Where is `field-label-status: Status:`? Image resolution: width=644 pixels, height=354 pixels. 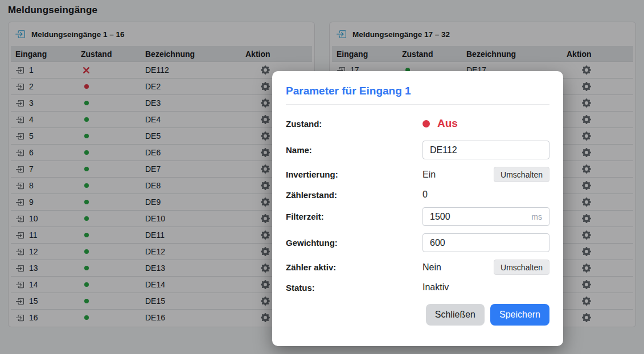
field-label-status: Status: is located at coordinates (354, 288).